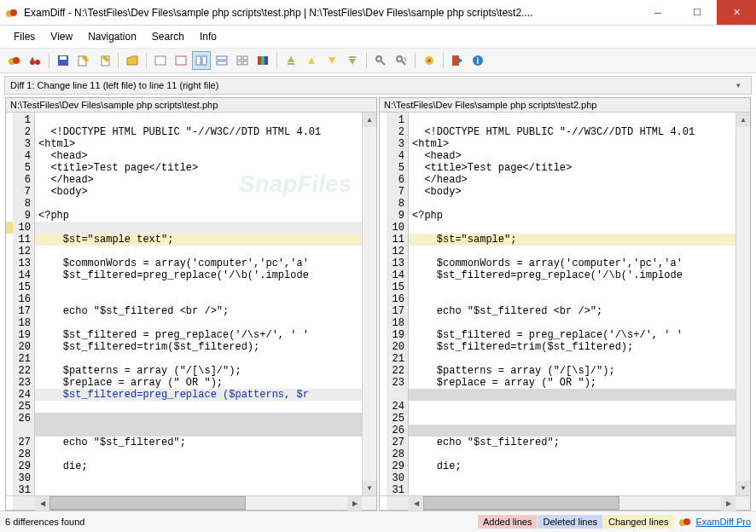 Image resolution: width=756 pixels, height=532 pixels. What do you see at coordinates (208, 37) in the screenshot?
I see `menu-info: Info` at bounding box center [208, 37].